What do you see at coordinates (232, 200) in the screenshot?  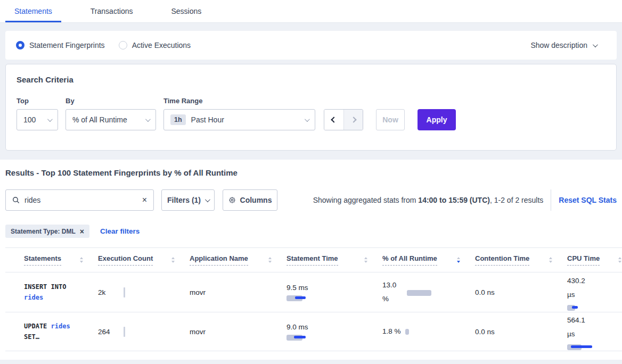 I see `gear-icon` at bounding box center [232, 200].